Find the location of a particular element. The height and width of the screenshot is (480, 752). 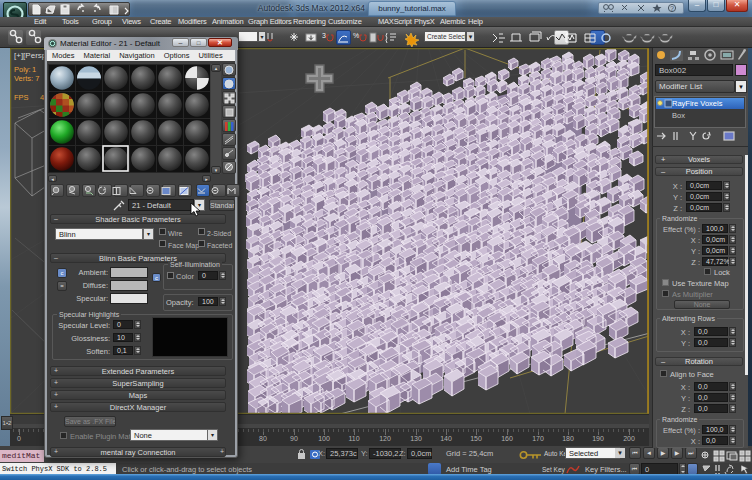

svg-text: Verts: 7 is located at coordinates (26, 78).